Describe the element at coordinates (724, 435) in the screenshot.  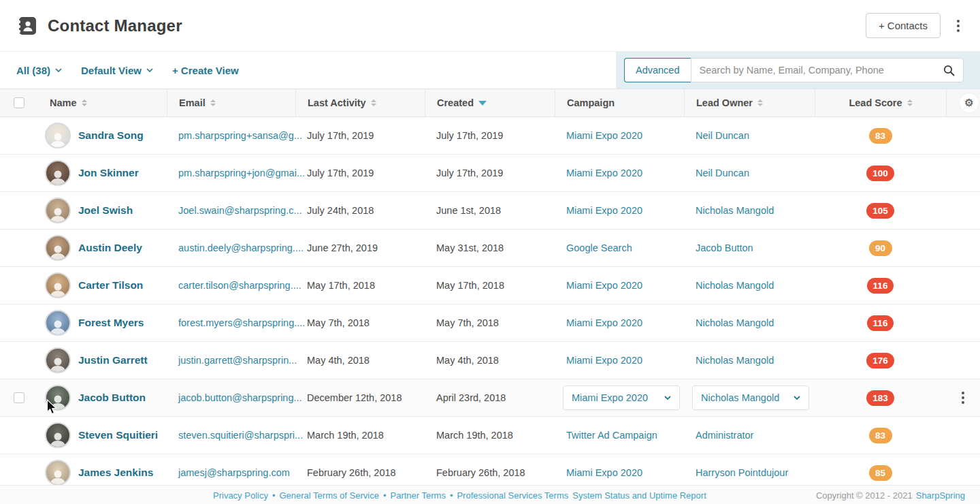
I see `lead-owner-link: Administrator` at that location.